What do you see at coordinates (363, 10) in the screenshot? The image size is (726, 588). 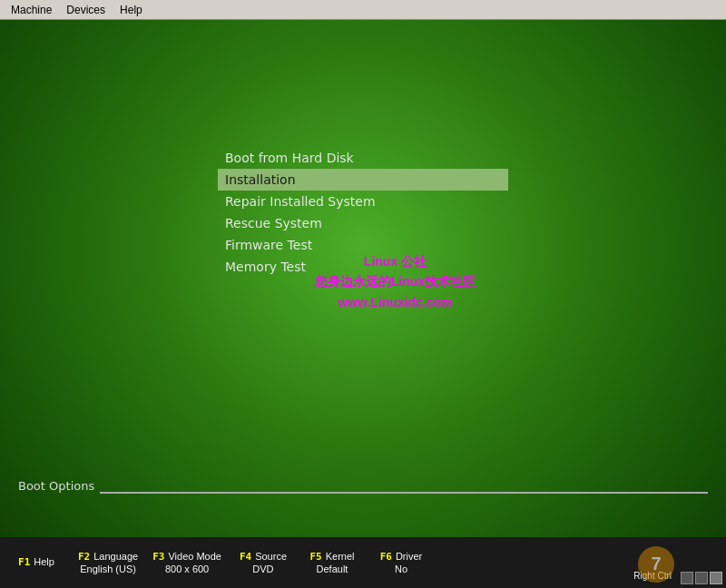 I see `menubar: Machine Devices Help` at bounding box center [363, 10].